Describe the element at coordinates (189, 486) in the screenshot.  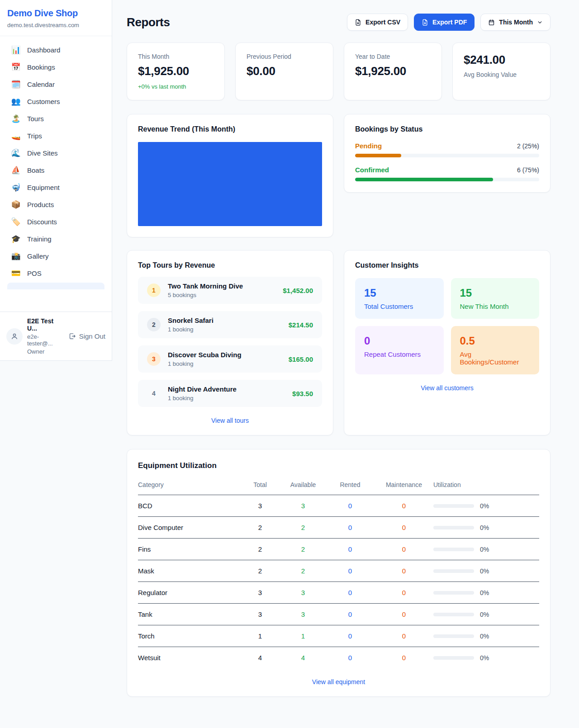
I see `column-header-category: Category` at that location.